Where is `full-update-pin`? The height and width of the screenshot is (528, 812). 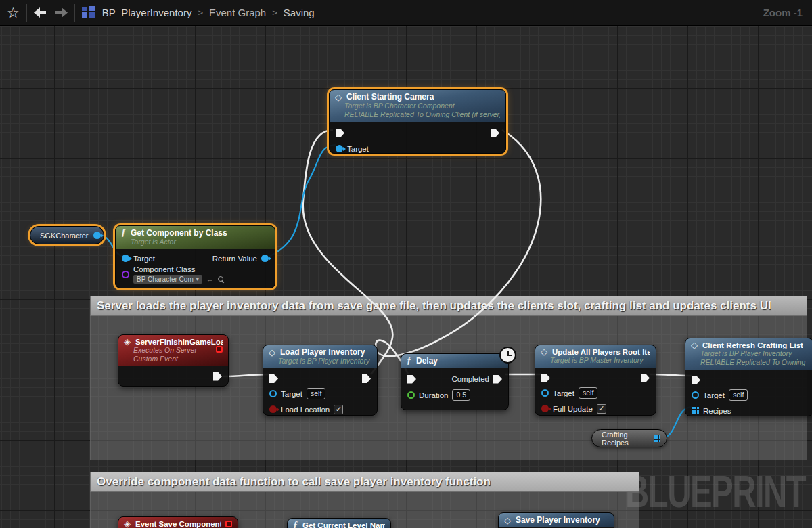
full-update-pin is located at coordinates (545, 409).